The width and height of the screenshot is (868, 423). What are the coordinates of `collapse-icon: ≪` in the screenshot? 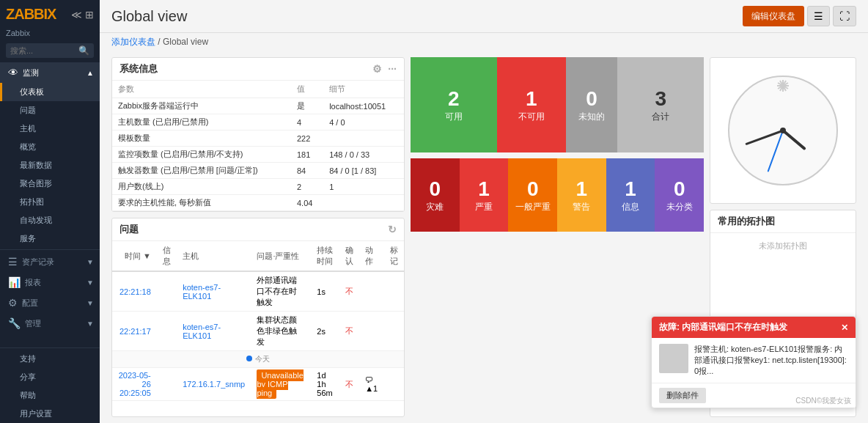 It's located at (76, 15).